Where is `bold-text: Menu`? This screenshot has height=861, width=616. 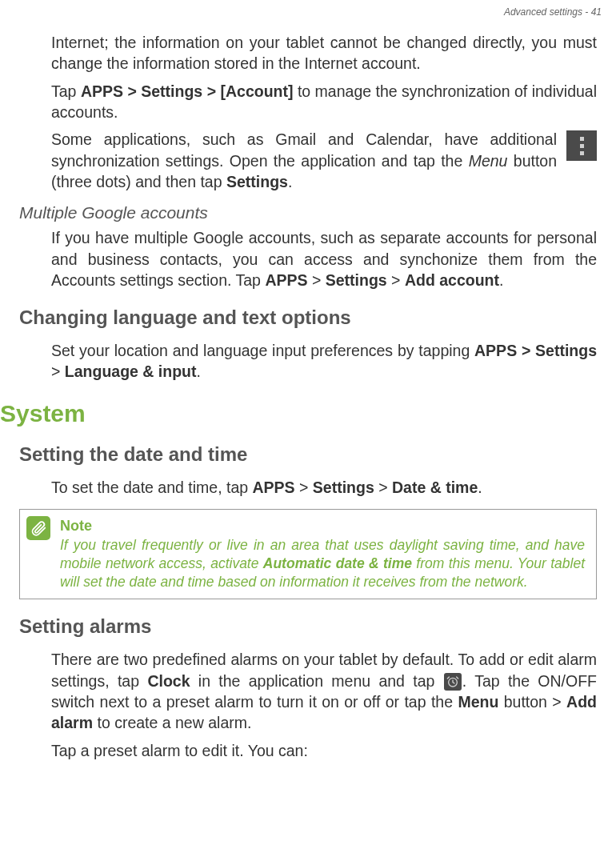
bold-text: Menu is located at coordinates (478, 702).